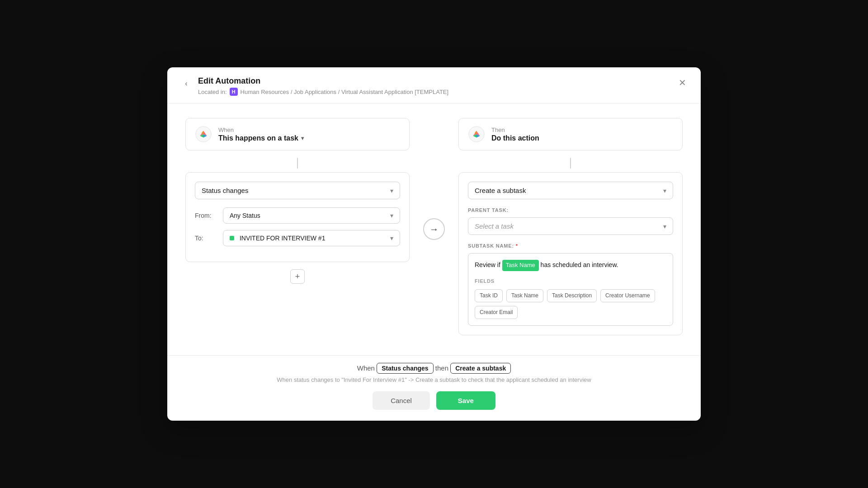 This screenshot has width=868, height=488. Describe the element at coordinates (261, 130) in the screenshot. I see `when-label: When` at that location.